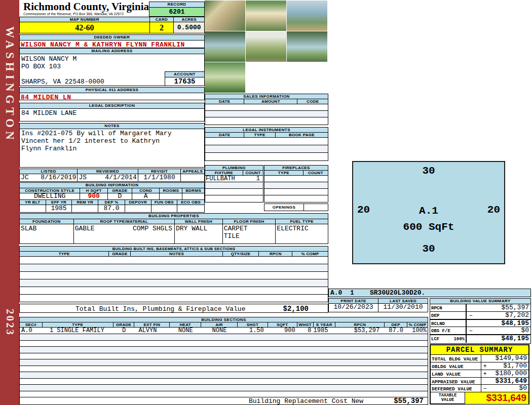 The height and width of the screenshot is (405, 532). Describe the element at coordinates (177, 9) in the screenshot. I see `record-box: RECORD 6201` at that location.